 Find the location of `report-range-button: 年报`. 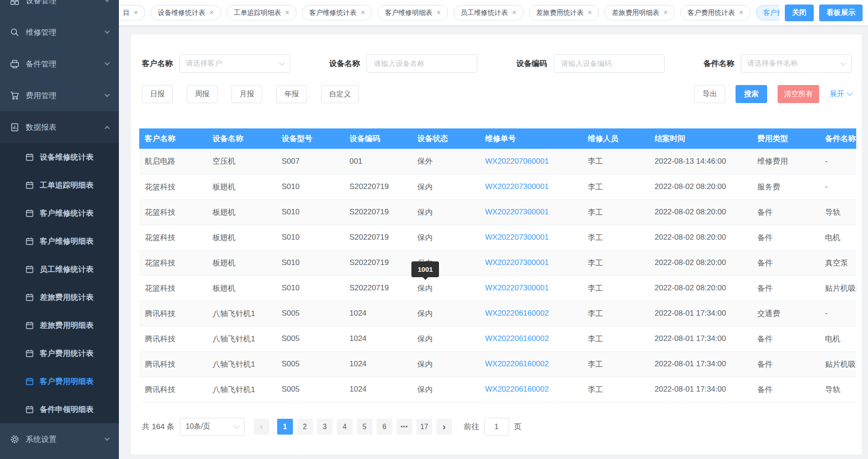

report-range-button: 年报 is located at coordinates (292, 94).